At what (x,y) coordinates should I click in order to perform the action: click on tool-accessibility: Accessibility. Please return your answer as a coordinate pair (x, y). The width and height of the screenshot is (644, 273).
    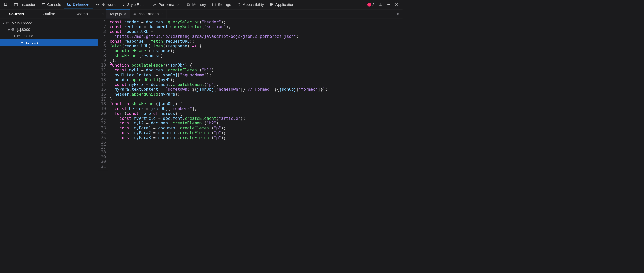
    Looking at the image, I should click on (250, 5).